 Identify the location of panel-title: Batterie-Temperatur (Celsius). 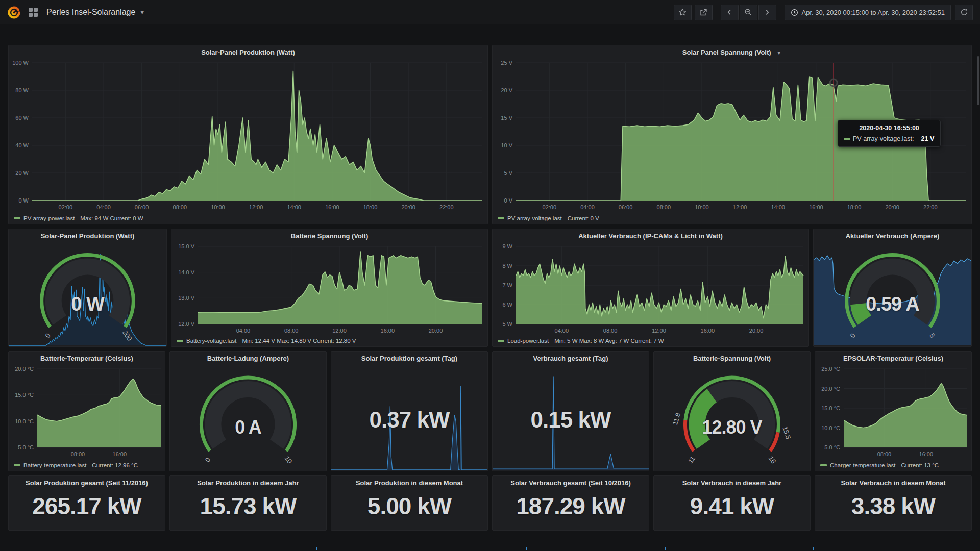
(87, 358).